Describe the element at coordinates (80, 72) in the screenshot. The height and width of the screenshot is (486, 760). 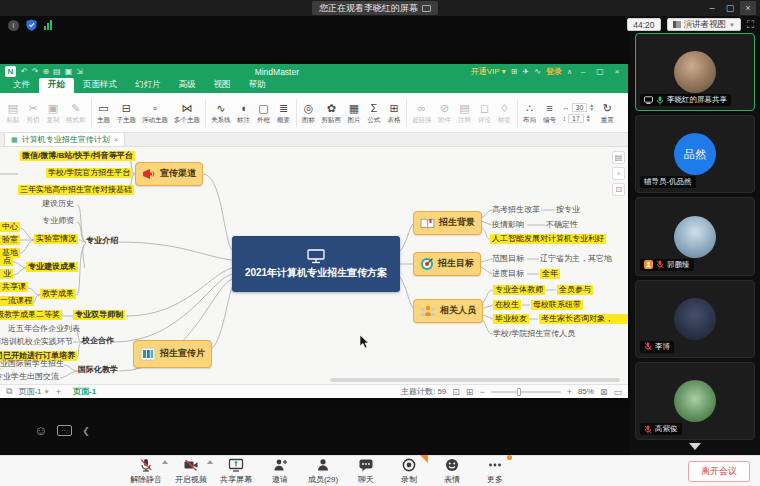
I see `export-icon: ⇲` at that location.